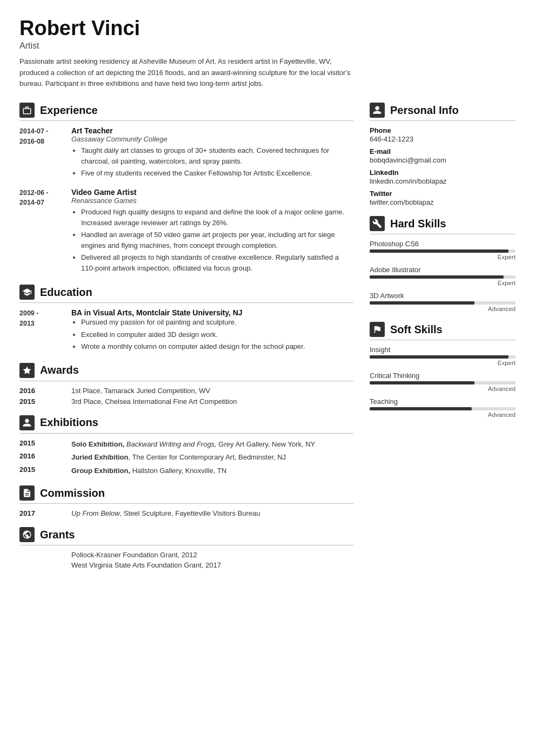 This screenshot has width=535, height=756. I want to click on skill-name-teaching: Teaching, so click(443, 402).